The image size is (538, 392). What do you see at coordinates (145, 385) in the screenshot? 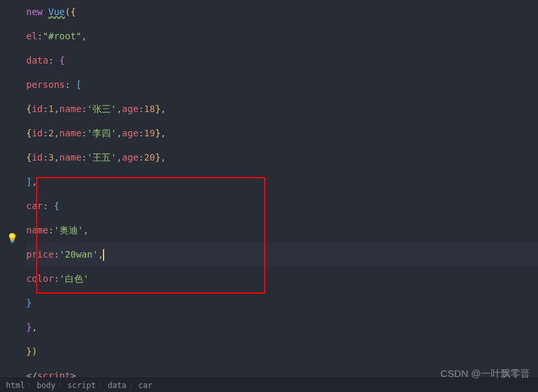
I see `breadcrumb-item: car` at bounding box center [145, 385].